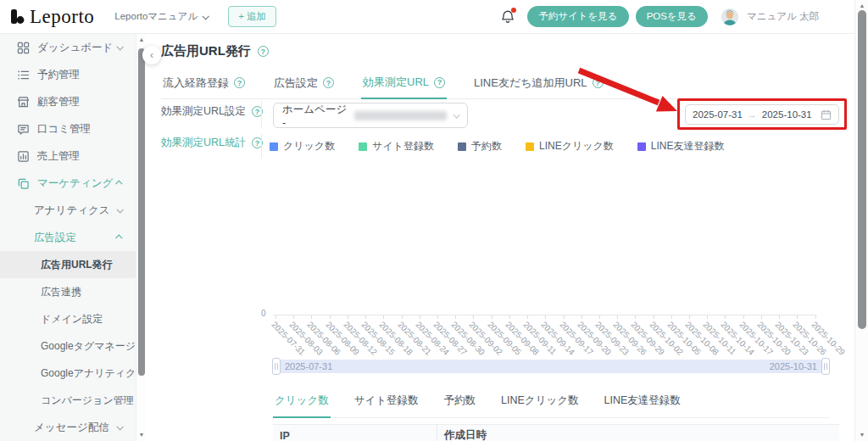 The width and height of the screenshot is (868, 441). Describe the element at coordinates (68, 102) in the screenshot. I see `sidebar-item-customers: 顧客管理` at that location.